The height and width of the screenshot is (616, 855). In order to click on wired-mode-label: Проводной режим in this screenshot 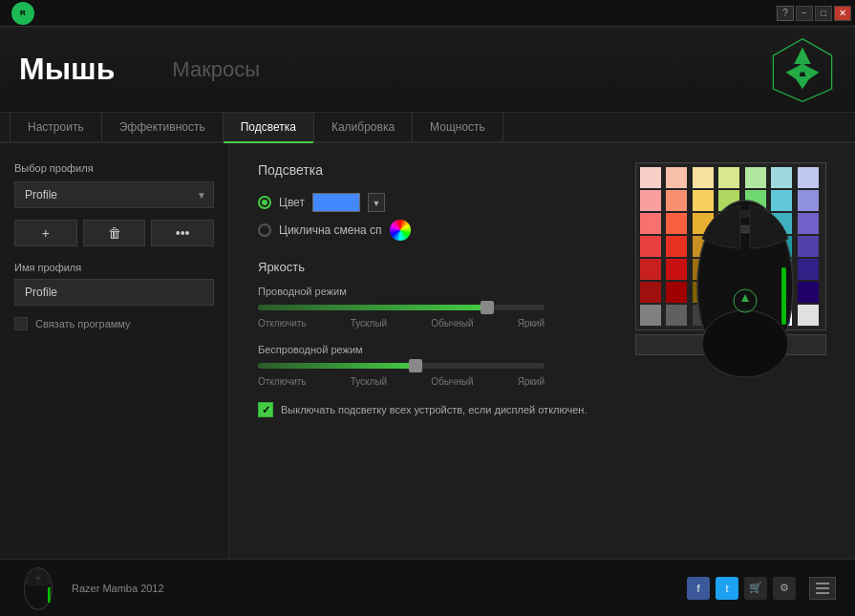, I will do `click(422, 291)`.